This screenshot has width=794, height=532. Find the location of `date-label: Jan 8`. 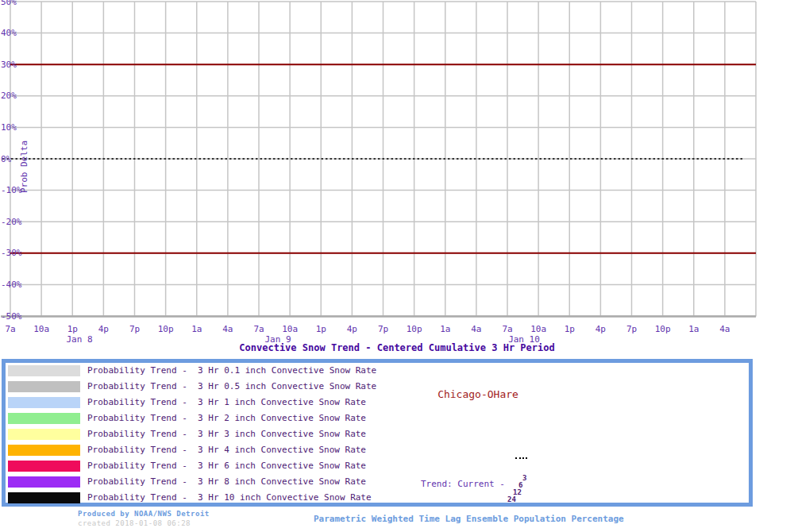

date-label: Jan 8 is located at coordinates (79, 340).